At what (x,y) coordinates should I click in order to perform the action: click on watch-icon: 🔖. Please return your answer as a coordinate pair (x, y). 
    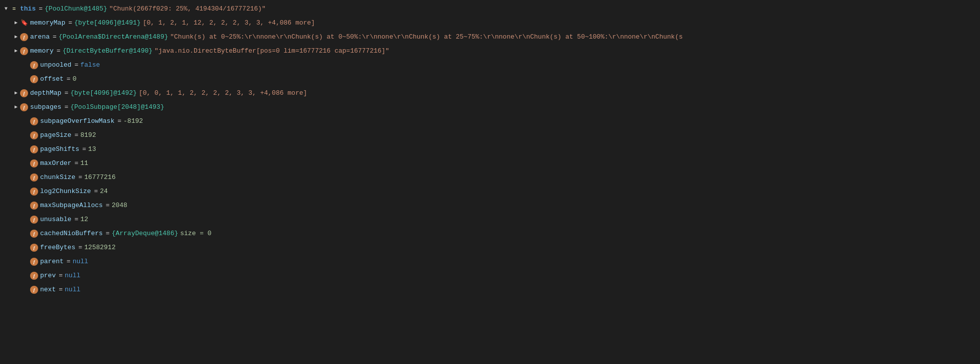
    Looking at the image, I should click on (24, 23).